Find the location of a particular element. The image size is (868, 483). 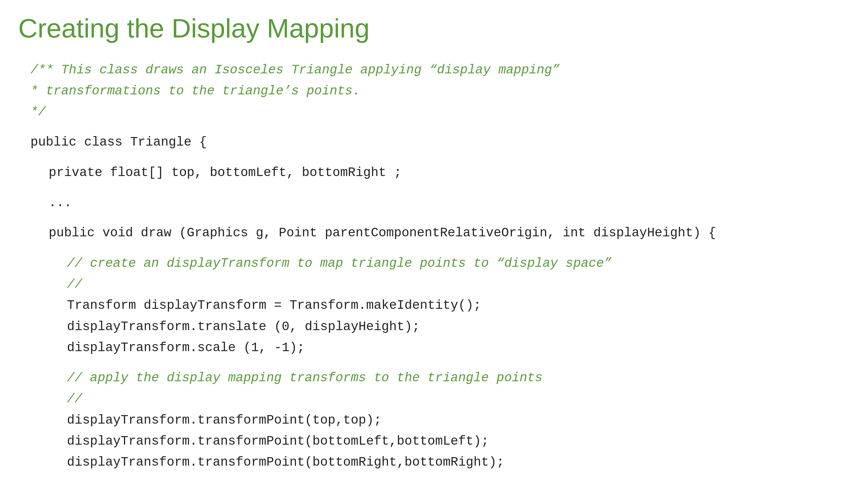

comment-apply-2: // is located at coordinates (440, 399).